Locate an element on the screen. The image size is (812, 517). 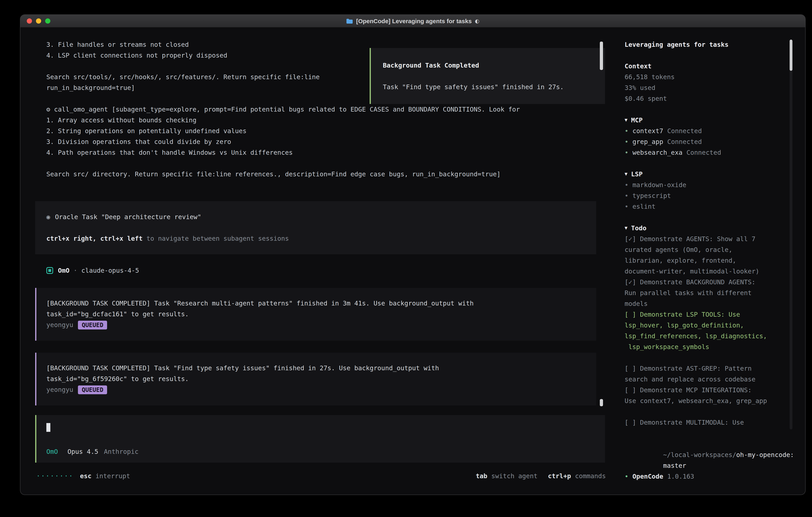
oracle-task-icon: ◉ is located at coordinates (48, 217).